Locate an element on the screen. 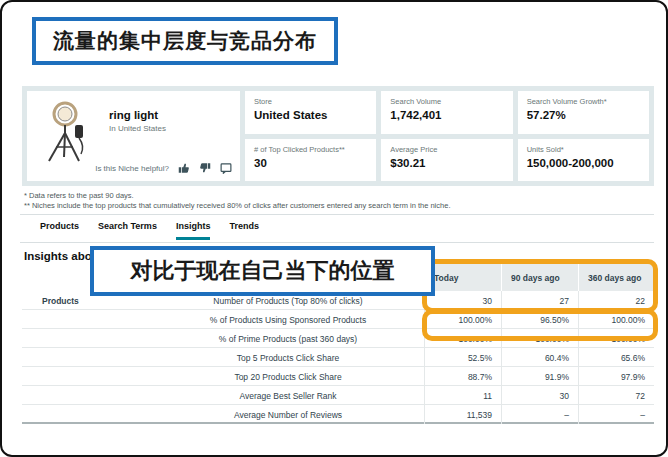 The image size is (668, 457). metric-label: Top 20 Products Click Share is located at coordinates (308, 377).